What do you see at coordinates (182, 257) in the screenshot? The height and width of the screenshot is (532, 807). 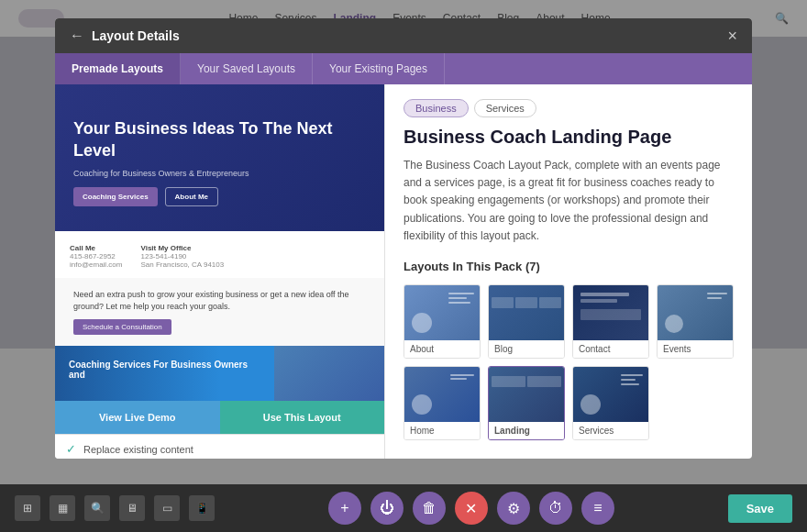 I see `contact-right: Visit My Office 123-541-4190 San Francis…` at bounding box center [182, 257].